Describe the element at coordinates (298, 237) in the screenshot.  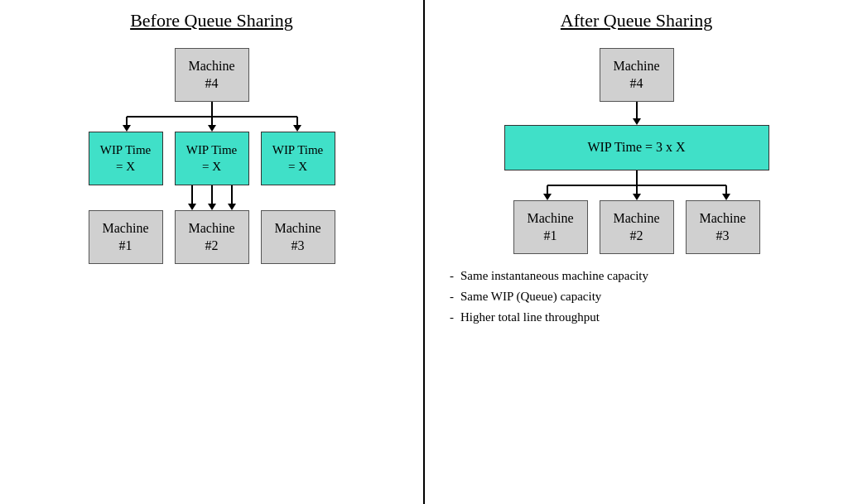
I see `before-machine3: Machine #3` at that location.